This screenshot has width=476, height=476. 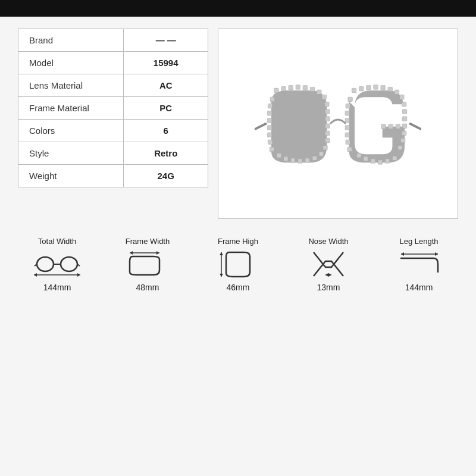 I want to click on dim-label: Frame High, so click(x=238, y=242).